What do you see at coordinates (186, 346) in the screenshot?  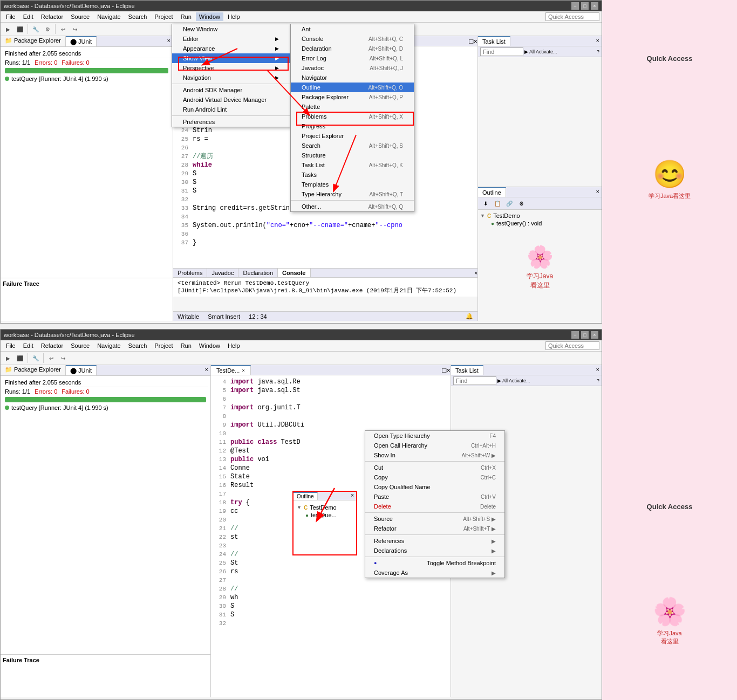 I see `bottom-menu-run: Run` at bounding box center [186, 346].